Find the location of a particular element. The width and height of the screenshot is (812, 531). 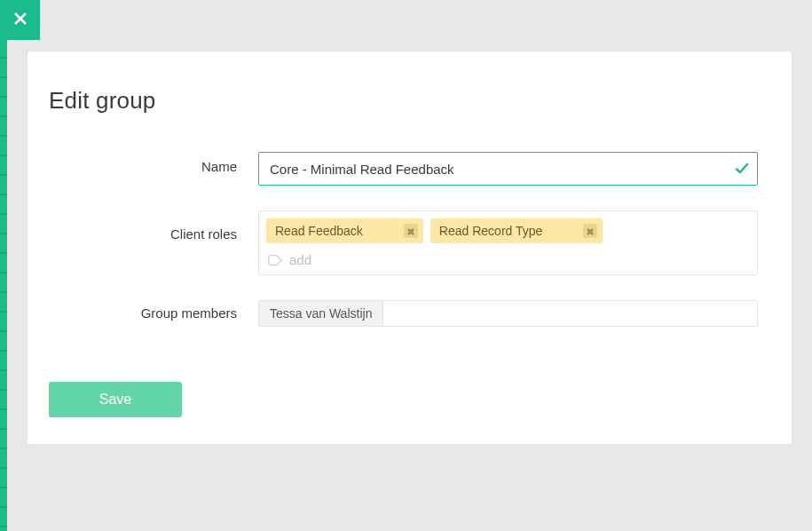

client-roles-box: Read Feedback Read Record Type is located at coordinates (508, 243).